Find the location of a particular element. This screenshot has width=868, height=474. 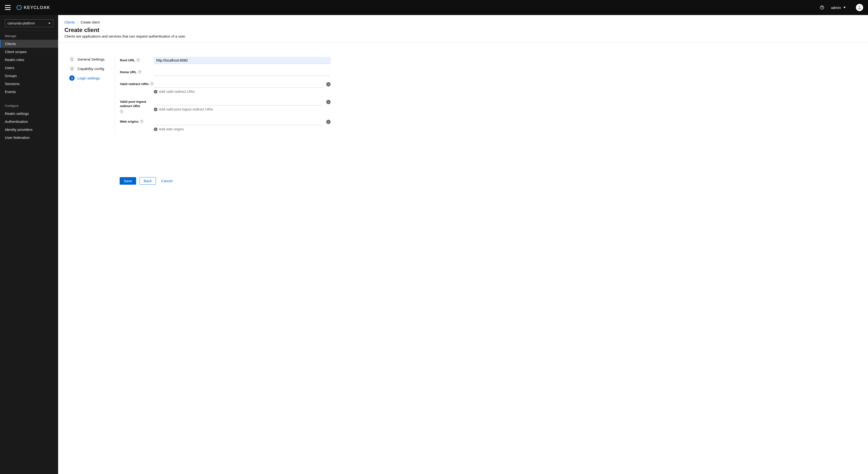

brand-text: KEYCLOAK is located at coordinates (37, 7).